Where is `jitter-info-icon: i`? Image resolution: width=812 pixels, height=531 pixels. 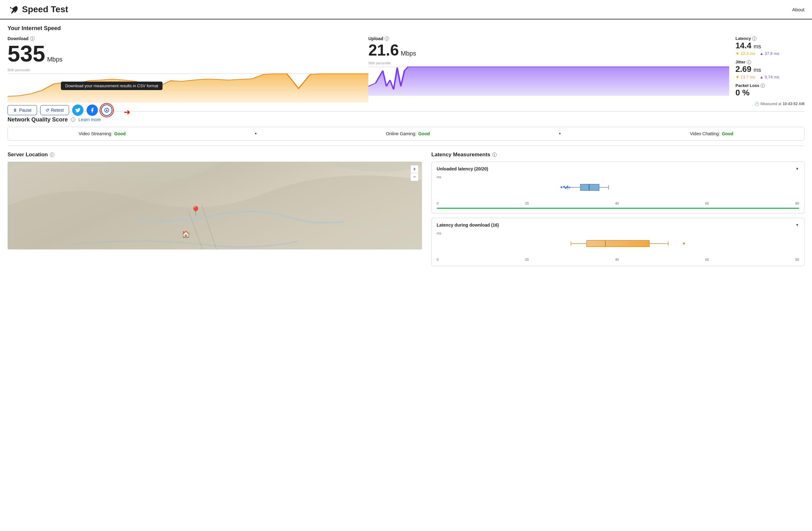 jitter-info-icon: i is located at coordinates (749, 62).